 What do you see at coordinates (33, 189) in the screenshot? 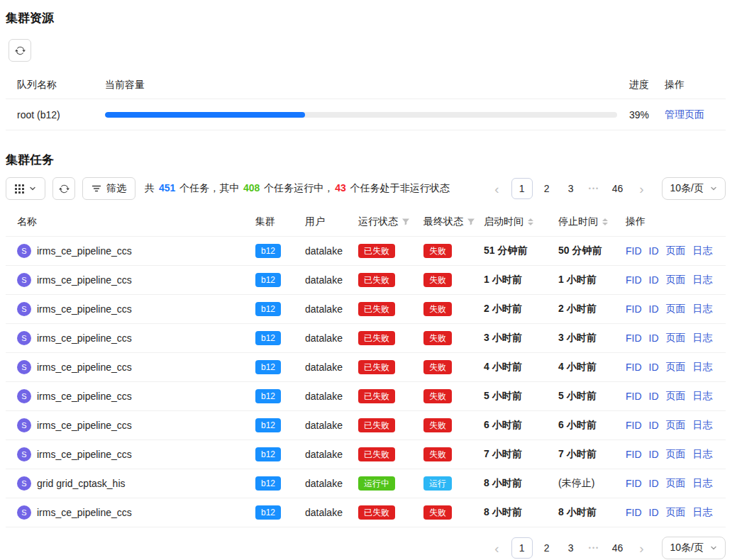
I see `chevron-down-icon` at bounding box center [33, 189].